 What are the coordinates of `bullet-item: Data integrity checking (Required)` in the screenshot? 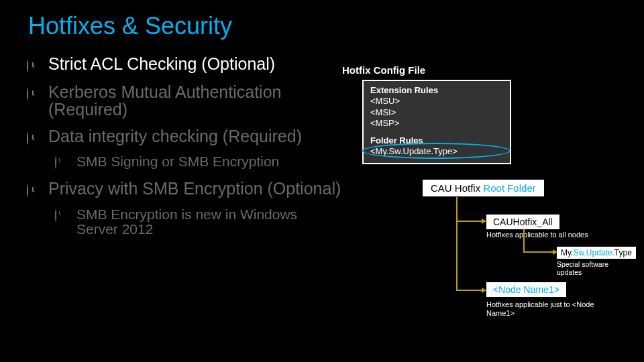 It's located at (184, 136).